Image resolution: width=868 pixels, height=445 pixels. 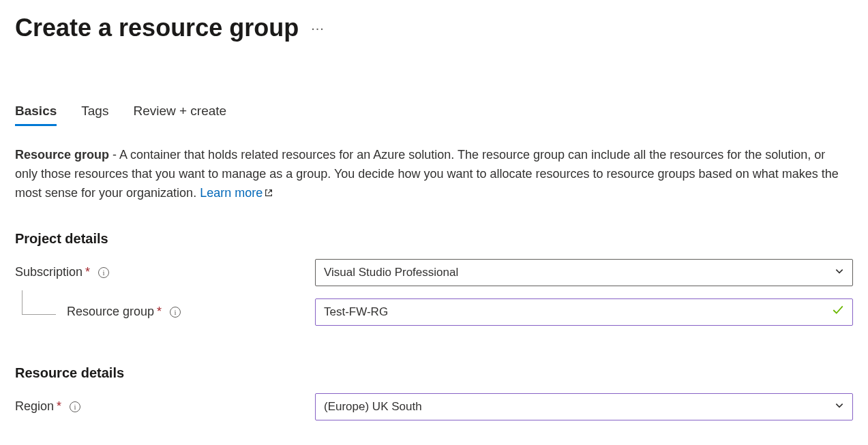 I want to click on tree-indent-line, so click(x=39, y=303).